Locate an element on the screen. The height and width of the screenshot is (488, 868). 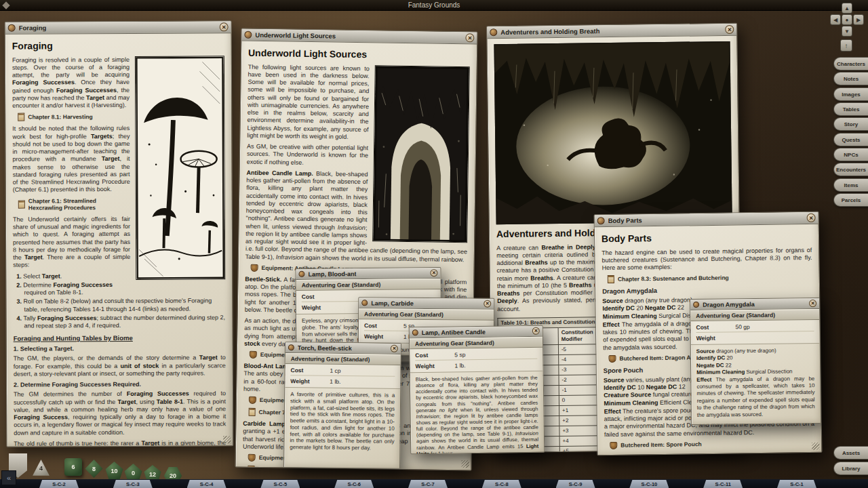
hotkey-tab: S-C-6 is located at coordinates (354, 484).